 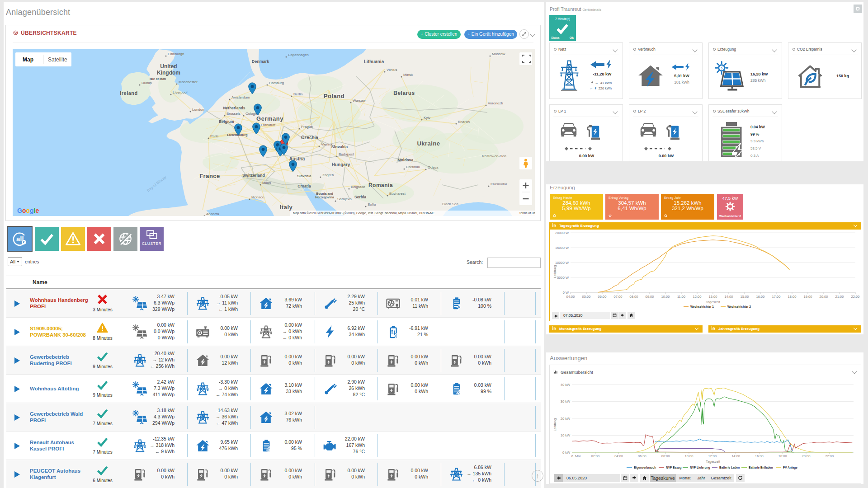 What do you see at coordinates (226, 122) in the screenshot?
I see `svg-text: Belgium` at bounding box center [226, 122].